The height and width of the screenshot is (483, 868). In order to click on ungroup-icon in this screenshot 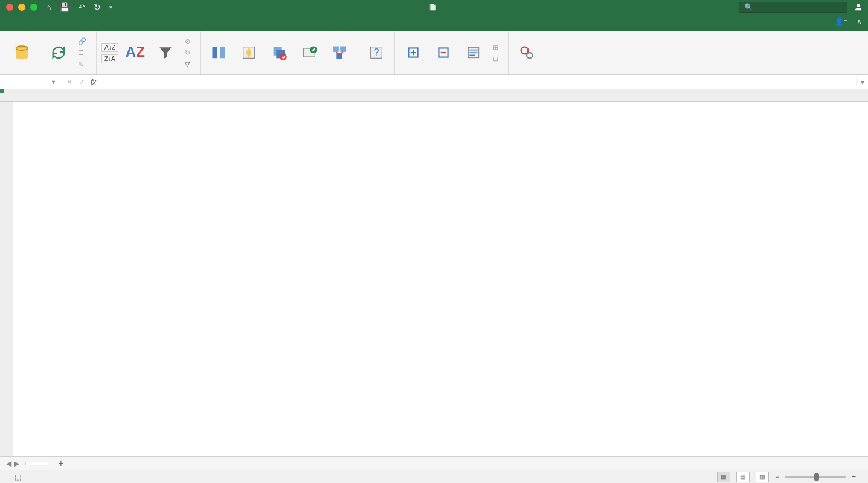, I will do `click(443, 53)`.